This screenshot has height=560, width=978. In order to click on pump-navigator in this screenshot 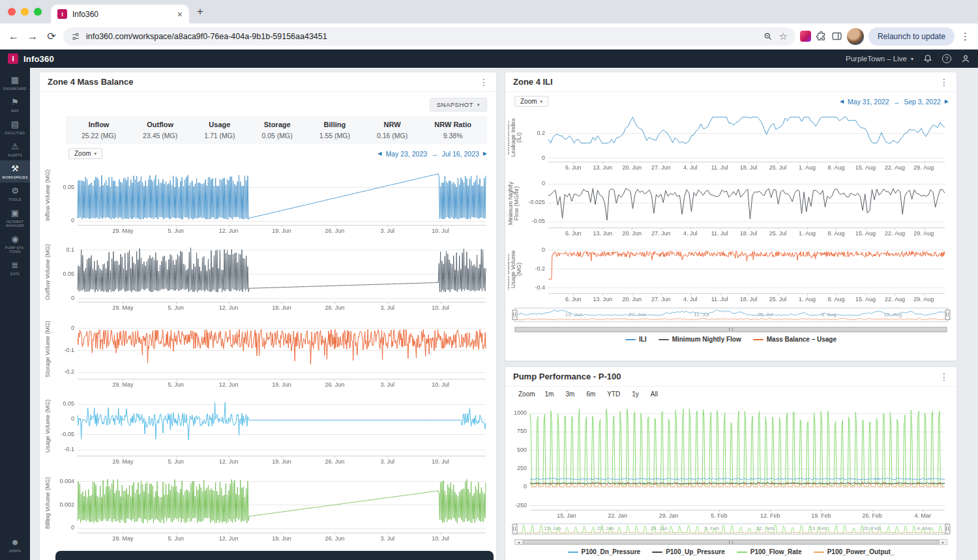, I will do `click(731, 530)`.